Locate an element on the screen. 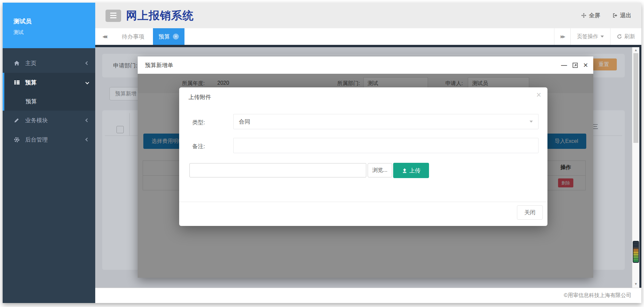  tab-close-icon: × is located at coordinates (176, 37).